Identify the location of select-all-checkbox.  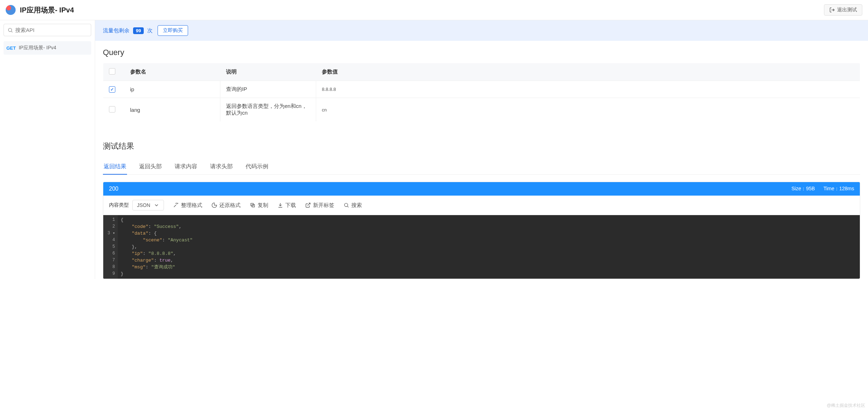
(112, 71).